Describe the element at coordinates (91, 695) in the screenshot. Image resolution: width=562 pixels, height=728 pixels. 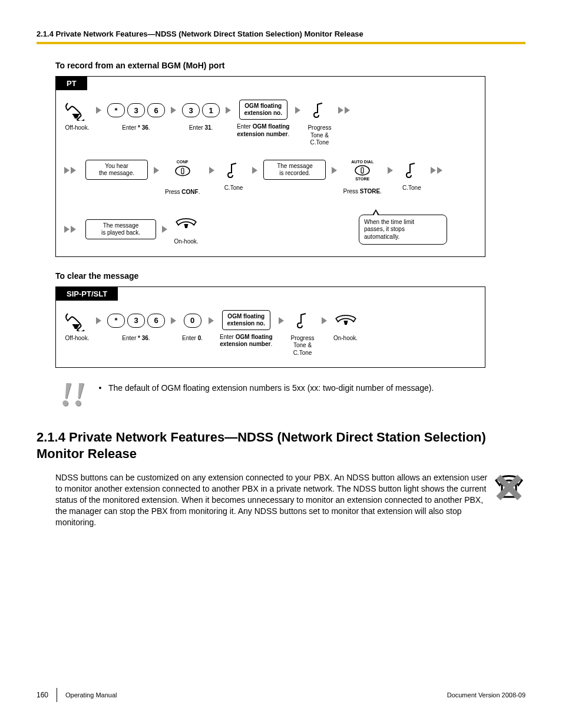
I see `footer-left: Operating Manual` at that location.